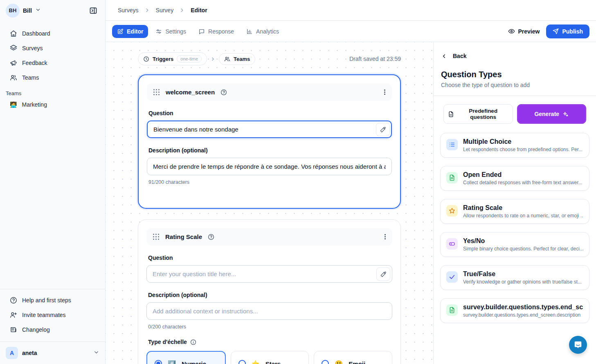  I want to click on chat-bubble-icon, so click(202, 31).